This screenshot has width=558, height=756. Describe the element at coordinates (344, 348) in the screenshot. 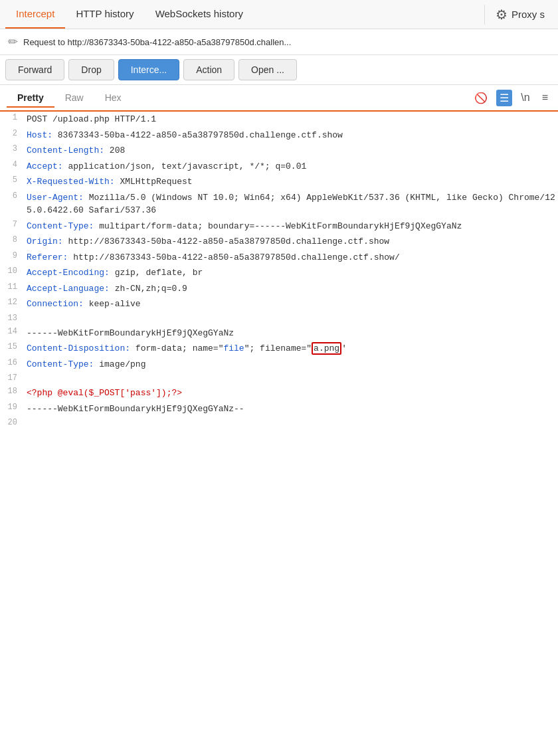

I see `header-value: '` at that location.